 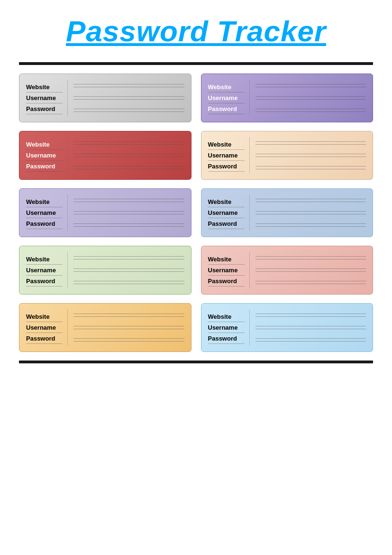 What do you see at coordinates (287, 327) in the screenshot?
I see `card-10: Website Username Password` at bounding box center [287, 327].